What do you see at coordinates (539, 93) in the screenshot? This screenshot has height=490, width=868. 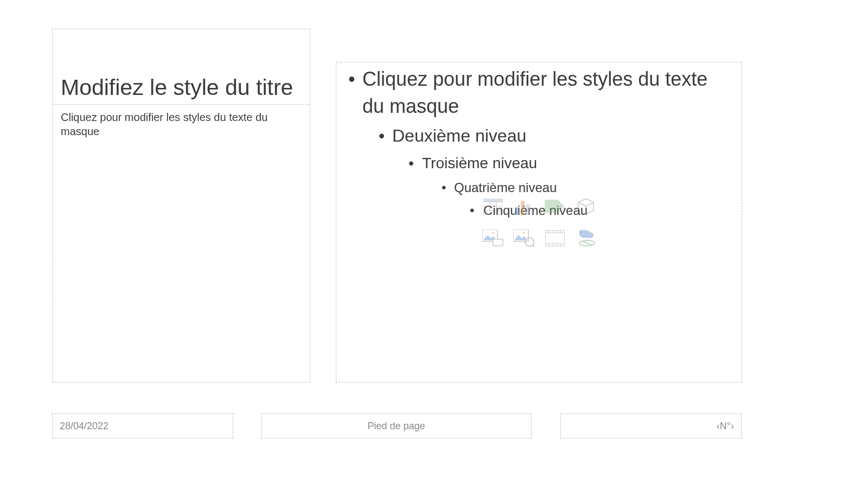 I see `bullet-level-1: Cliquez pour modifier les styles du text…` at bounding box center [539, 93].